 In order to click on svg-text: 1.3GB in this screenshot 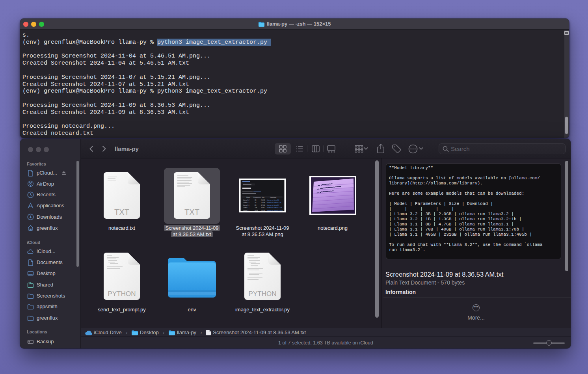, I will do `click(263, 203)`.